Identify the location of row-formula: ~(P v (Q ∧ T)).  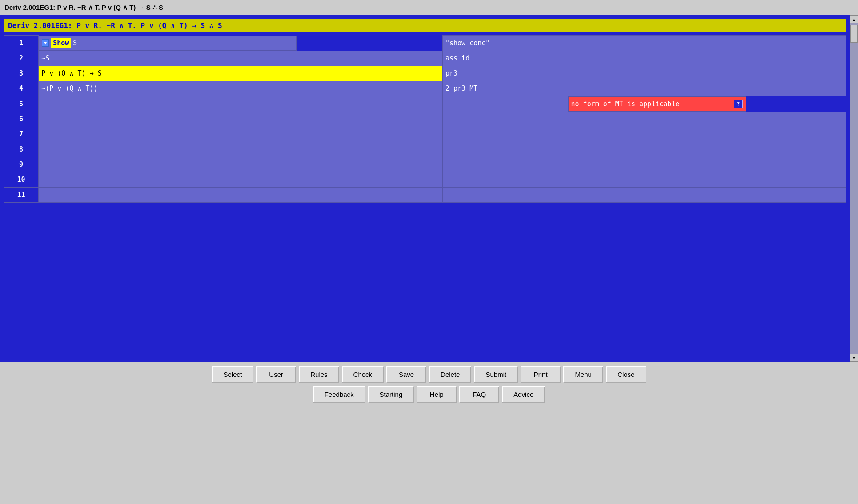
(241, 88).